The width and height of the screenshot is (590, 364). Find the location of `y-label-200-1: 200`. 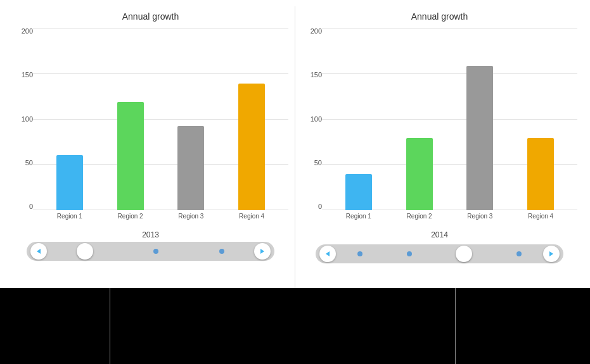

y-label-200-1: 200 is located at coordinates (27, 32).